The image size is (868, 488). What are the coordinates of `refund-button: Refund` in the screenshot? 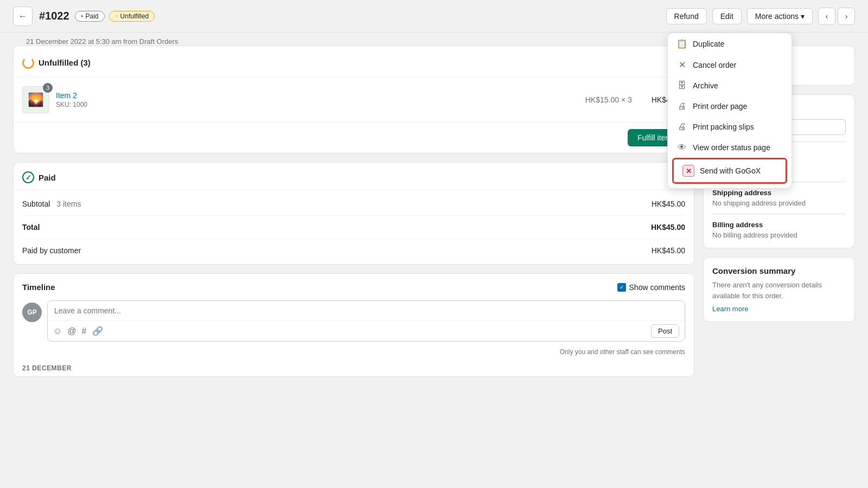 It's located at (687, 16).